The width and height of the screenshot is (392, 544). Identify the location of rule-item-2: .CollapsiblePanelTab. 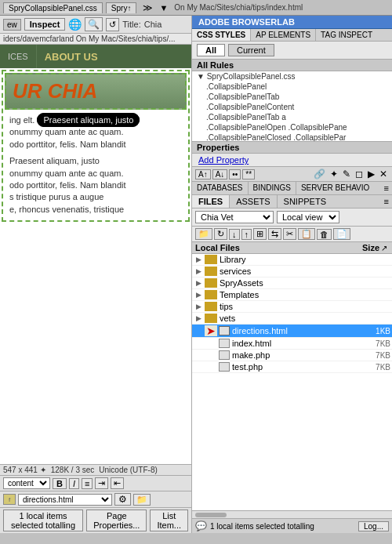
(292, 97).